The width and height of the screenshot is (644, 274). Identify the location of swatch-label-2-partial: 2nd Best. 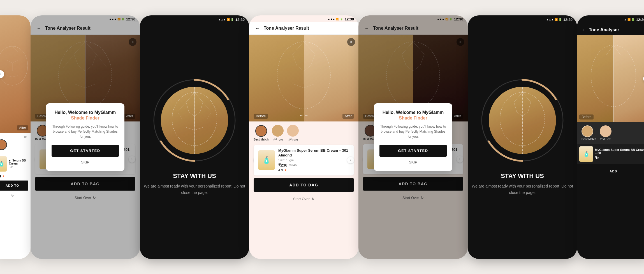
(606, 139).